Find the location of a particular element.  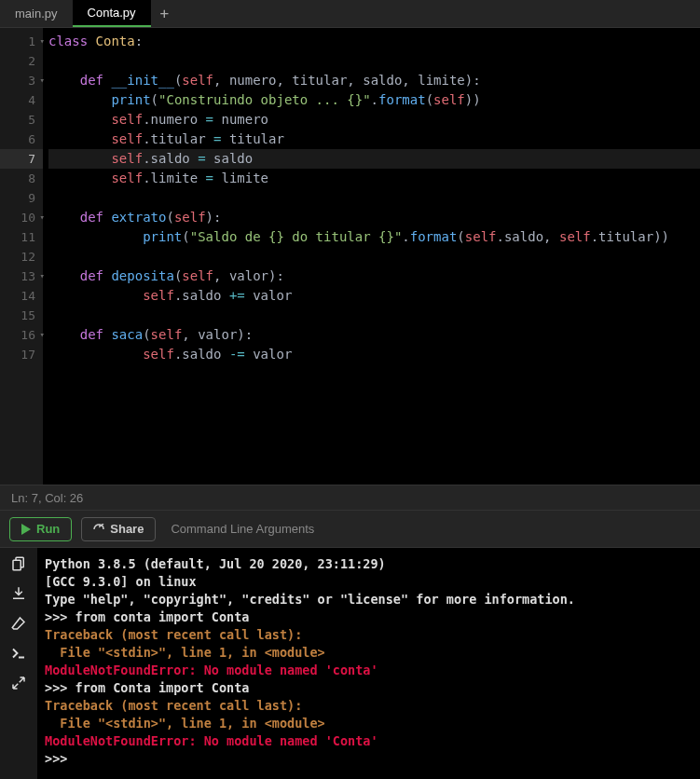

line-number: 10▾ is located at coordinates (21, 218).